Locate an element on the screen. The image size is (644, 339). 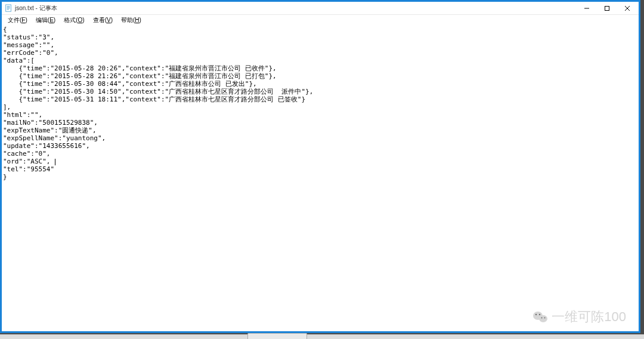
window-controls is located at coordinates (607, 8).